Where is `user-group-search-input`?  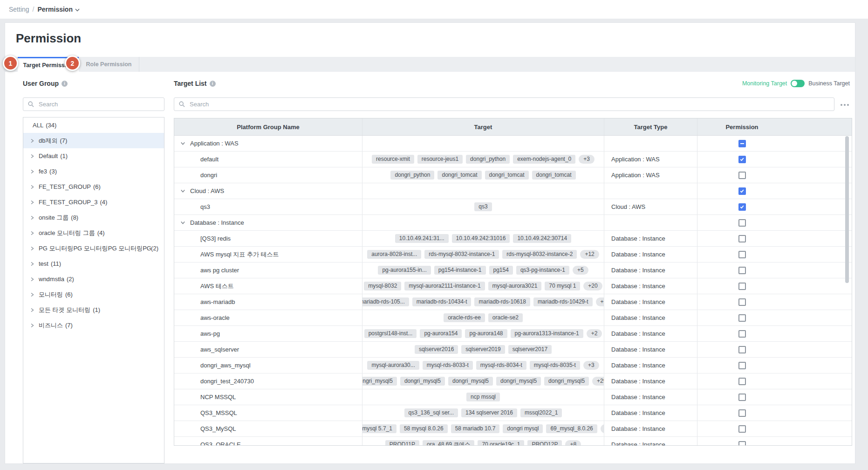
user-group-search-input is located at coordinates (101, 104).